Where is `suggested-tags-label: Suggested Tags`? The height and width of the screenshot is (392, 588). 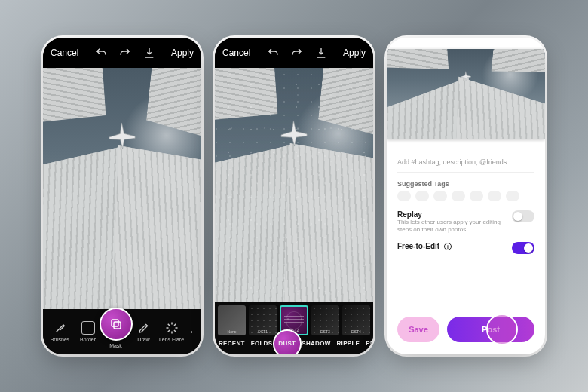 suggested-tags-label: Suggested Tags is located at coordinates (466, 184).